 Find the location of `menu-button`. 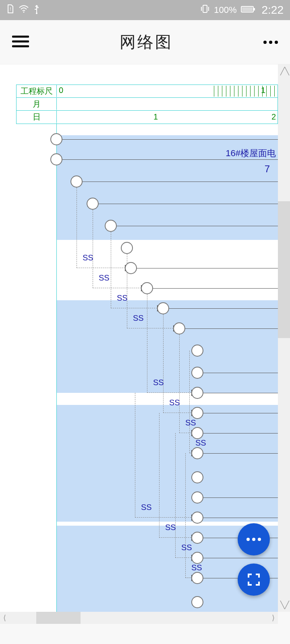

menu-button is located at coordinates (21, 42).